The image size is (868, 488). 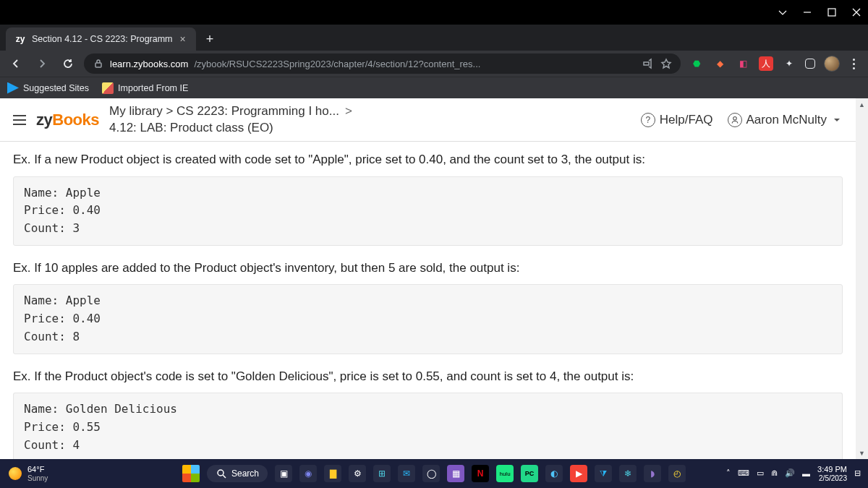 I want to click on task-view-icon: ▣, so click(x=284, y=474).